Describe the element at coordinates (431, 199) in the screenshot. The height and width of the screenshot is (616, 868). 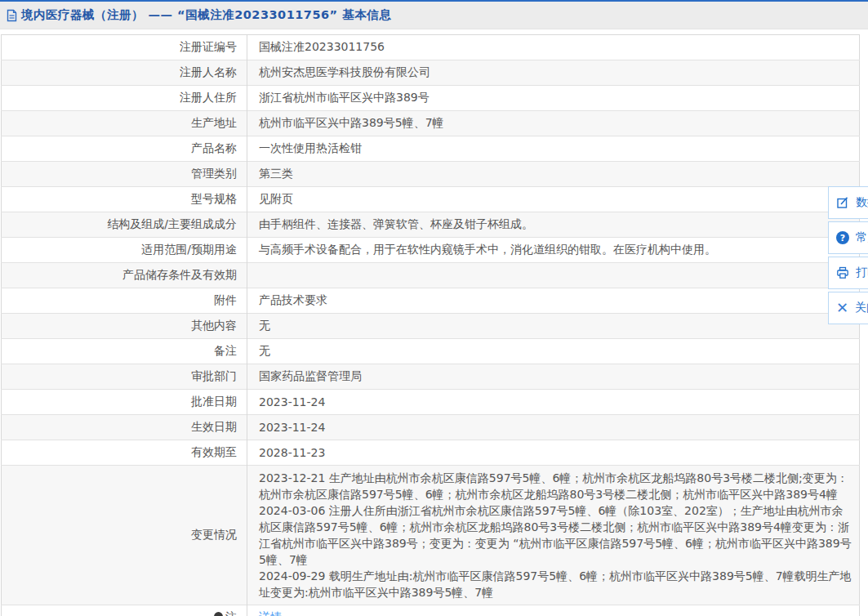
I see `table-row: 型号规格见附页` at that location.